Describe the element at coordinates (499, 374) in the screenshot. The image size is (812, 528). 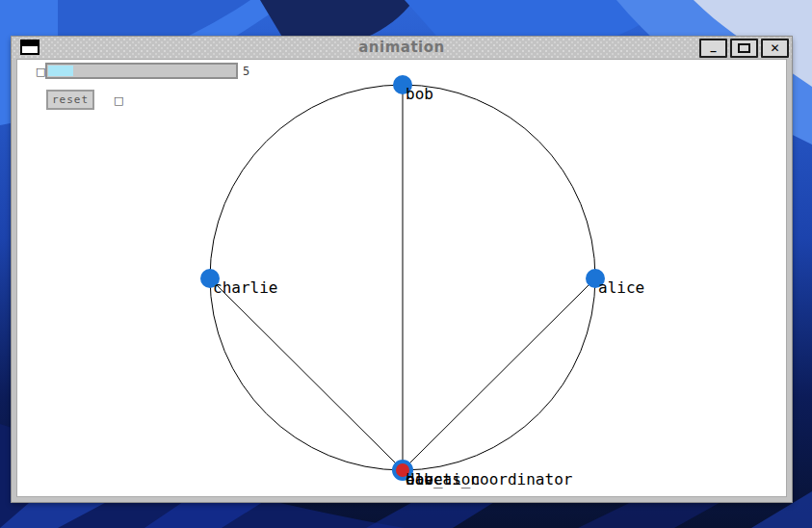
I see `edge-alice-coordinator` at that location.